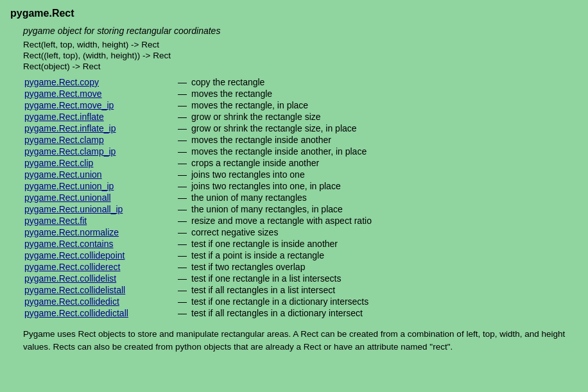 This screenshot has width=588, height=392. I want to click on method-description: test if one rectangle in a dictionary in…, so click(389, 302).